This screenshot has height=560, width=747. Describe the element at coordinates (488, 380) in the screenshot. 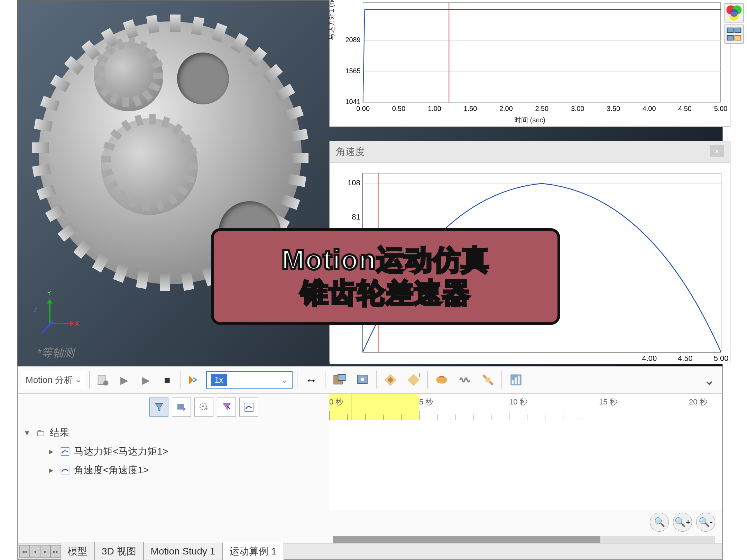

I see `damper-button` at that location.